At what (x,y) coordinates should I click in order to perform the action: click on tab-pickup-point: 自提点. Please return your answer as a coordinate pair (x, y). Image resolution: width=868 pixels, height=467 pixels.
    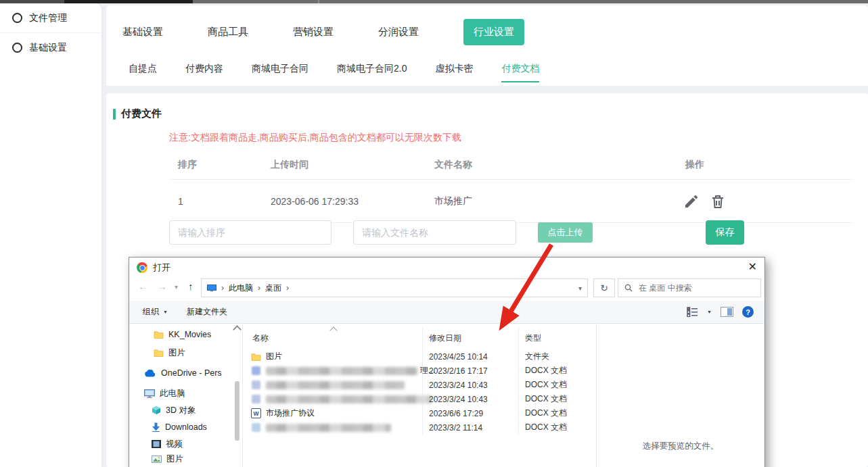
    Looking at the image, I should click on (143, 73).